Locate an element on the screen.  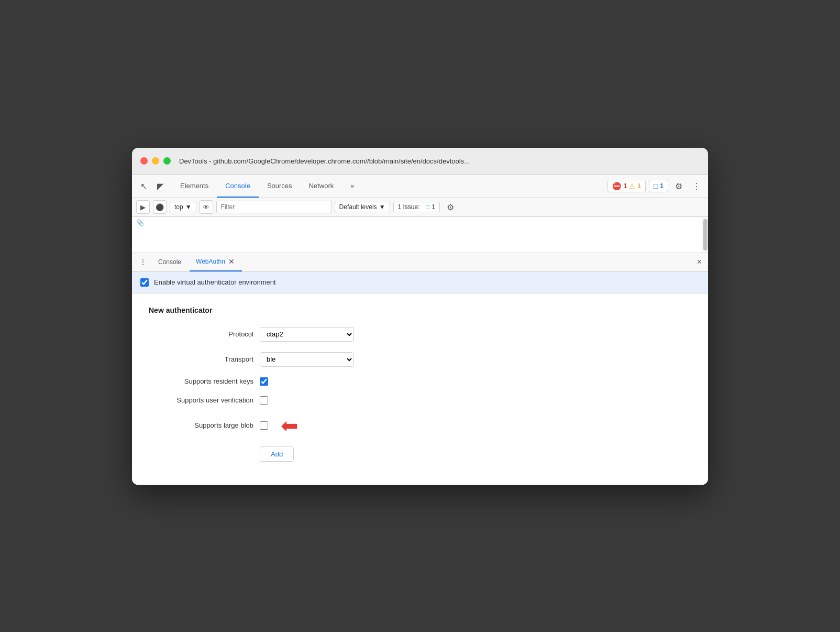
title-bar: DevTools - github.com/GoogleChrome/devel… is located at coordinates (420, 161).